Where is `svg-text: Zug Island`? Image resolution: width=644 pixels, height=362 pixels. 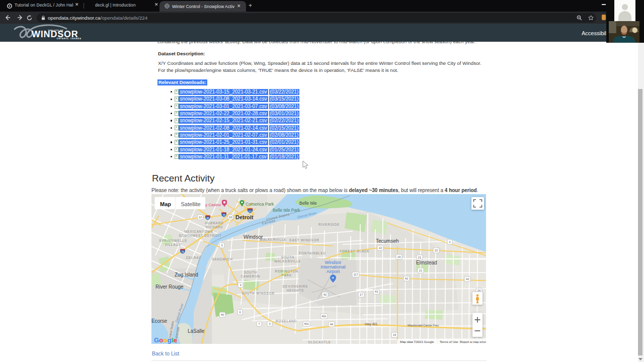 svg-text: Zug Island is located at coordinates (186, 275).